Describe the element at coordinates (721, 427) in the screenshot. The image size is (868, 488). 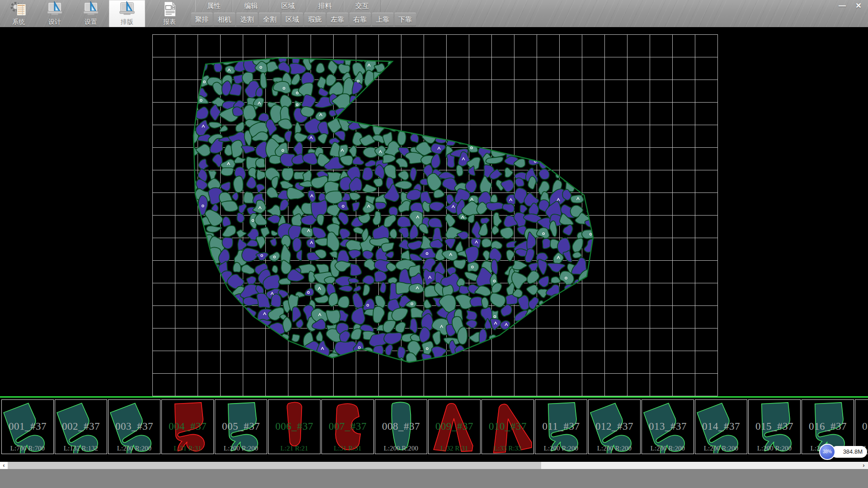
I see `part-id-label: 014_#37` at that location.